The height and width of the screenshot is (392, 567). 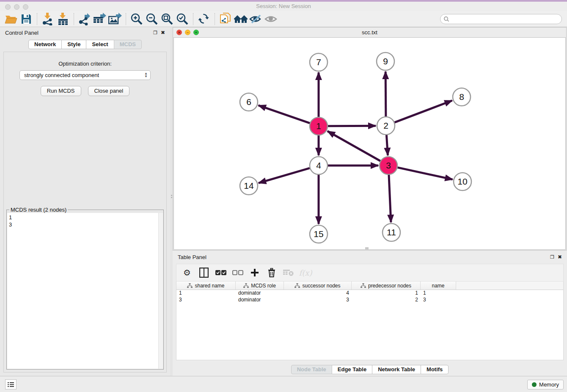 I want to click on table-row: 3dominator323, so click(x=370, y=300).